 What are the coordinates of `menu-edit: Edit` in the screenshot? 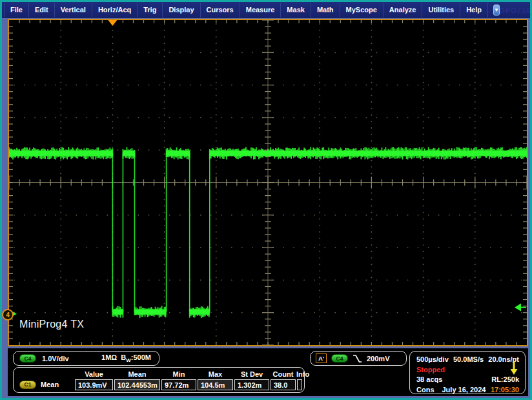 It's located at (42, 10).